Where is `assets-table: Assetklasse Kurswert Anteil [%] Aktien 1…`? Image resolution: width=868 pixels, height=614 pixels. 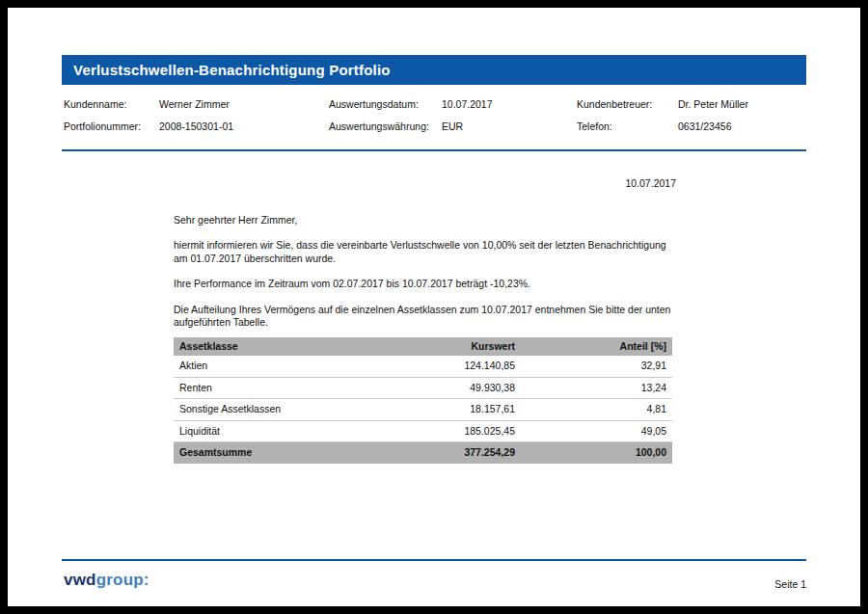 assets-table: Assetklasse Kurswert Anteil [%] Aktien 1… is located at coordinates (422, 401).